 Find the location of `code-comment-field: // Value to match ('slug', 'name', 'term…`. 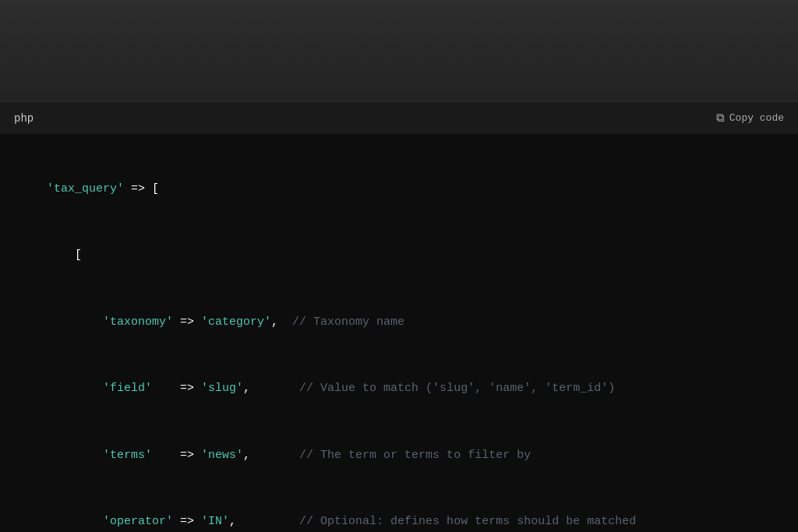

code-comment-field: // Value to match ('slug', 'name', 'term… is located at coordinates (457, 388).